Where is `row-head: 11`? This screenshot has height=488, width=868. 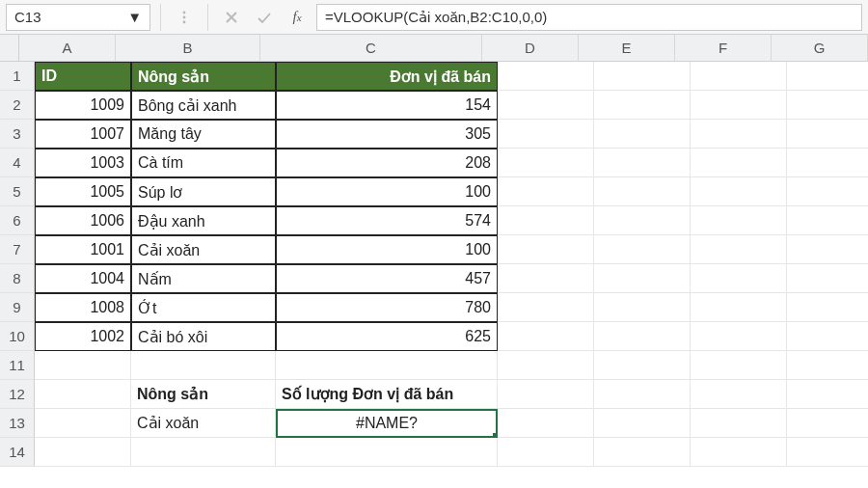
row-head: 11 is located at coordinates (17, 366).